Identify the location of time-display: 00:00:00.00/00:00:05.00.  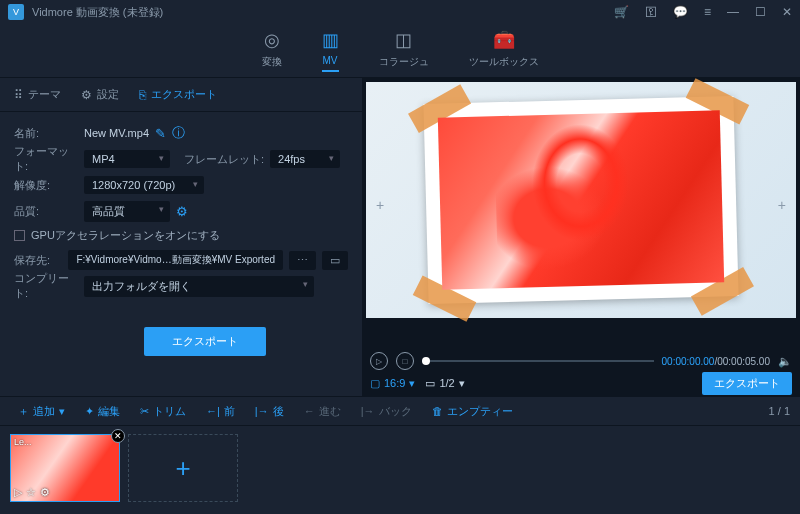
(716, 362).